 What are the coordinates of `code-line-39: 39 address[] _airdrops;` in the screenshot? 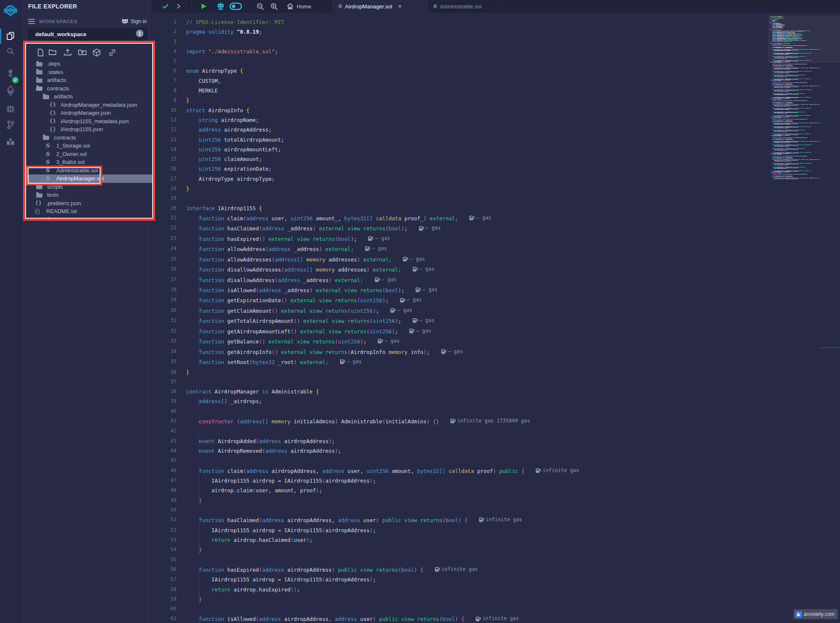 It's located at (459, 401).